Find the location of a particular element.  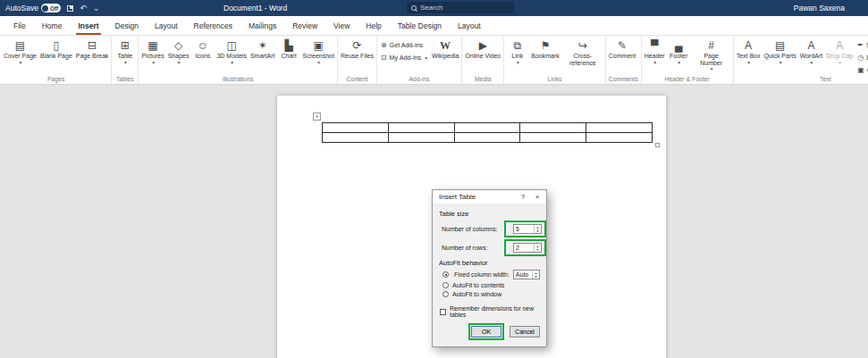

ribbon-button-wordart: AWordArt▾ is located at coordinates (812, 52).